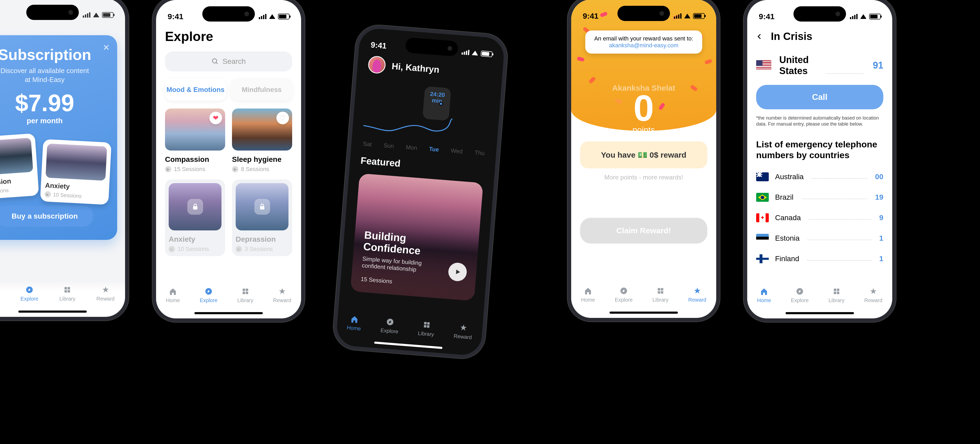  What do you see at coordinates (820, 197) in the screenshot?
I see `country-row: Brazil 19` at bounding box center [820, 197].